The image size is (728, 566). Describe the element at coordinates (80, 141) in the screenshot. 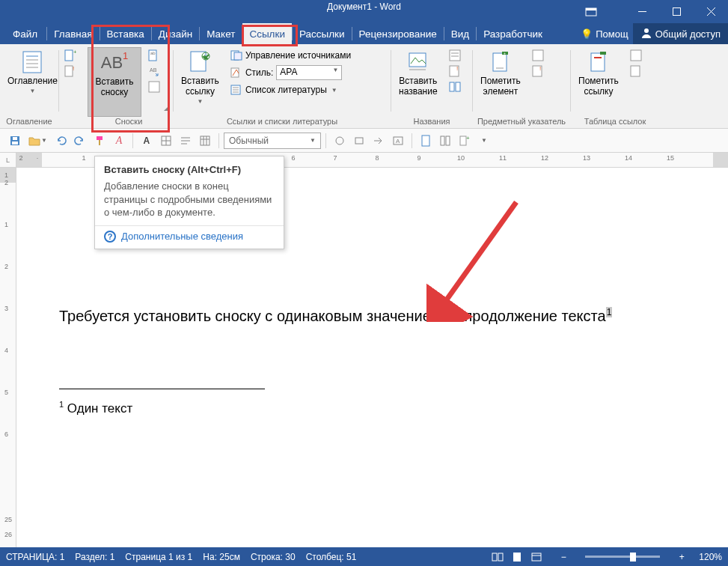

I see `redo-button` at that location.